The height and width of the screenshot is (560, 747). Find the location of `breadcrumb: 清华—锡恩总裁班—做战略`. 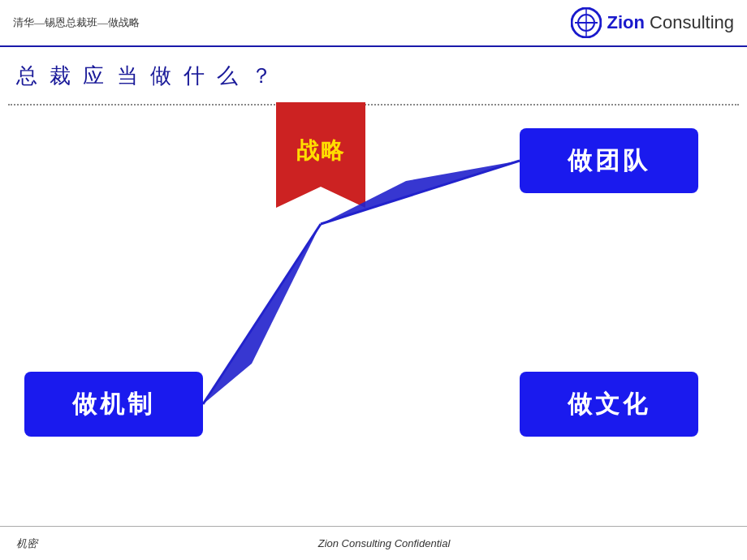

breadcrumb: 清华—锡恩总裁班—做战略 is located at coordinates (76, 23).